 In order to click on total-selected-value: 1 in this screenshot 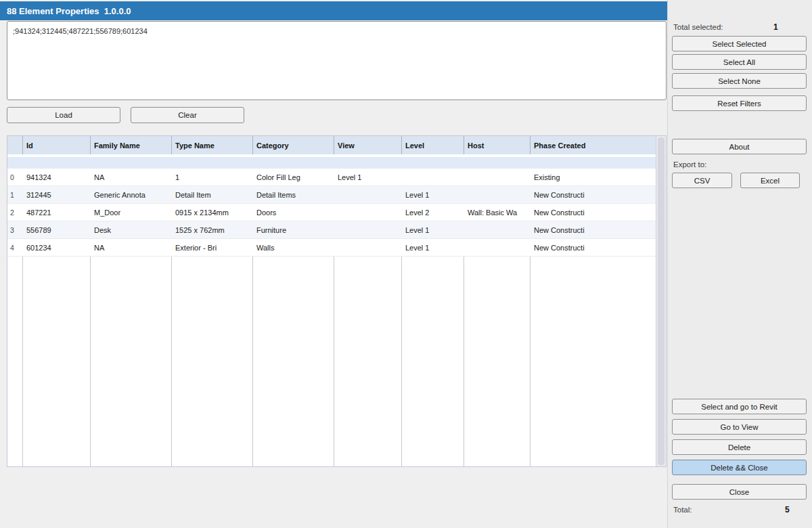, I will do `click(775, 27)`.